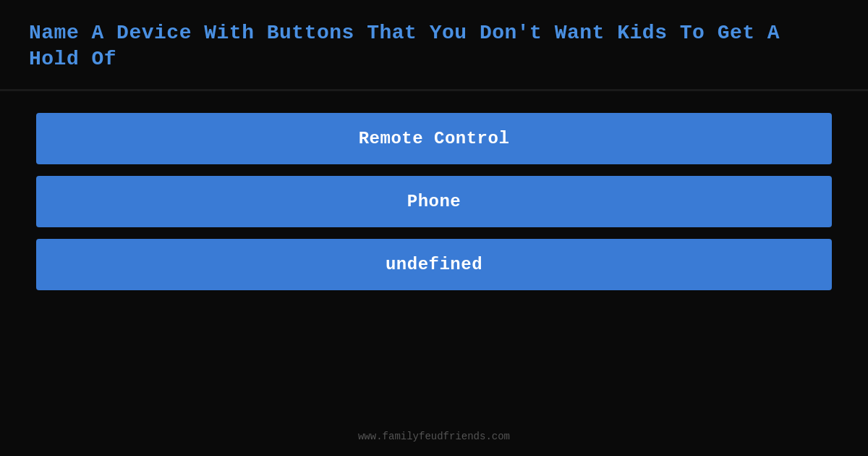  Describe the element at coordinates (434, 139) in the screenshot. I see `answer-button-1: Remote Control` at that location.